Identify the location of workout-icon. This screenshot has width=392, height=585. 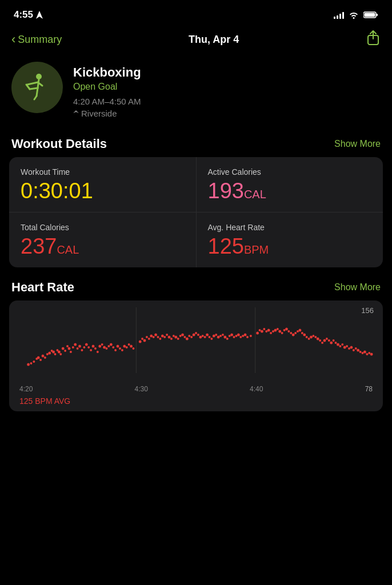
(37, 87).